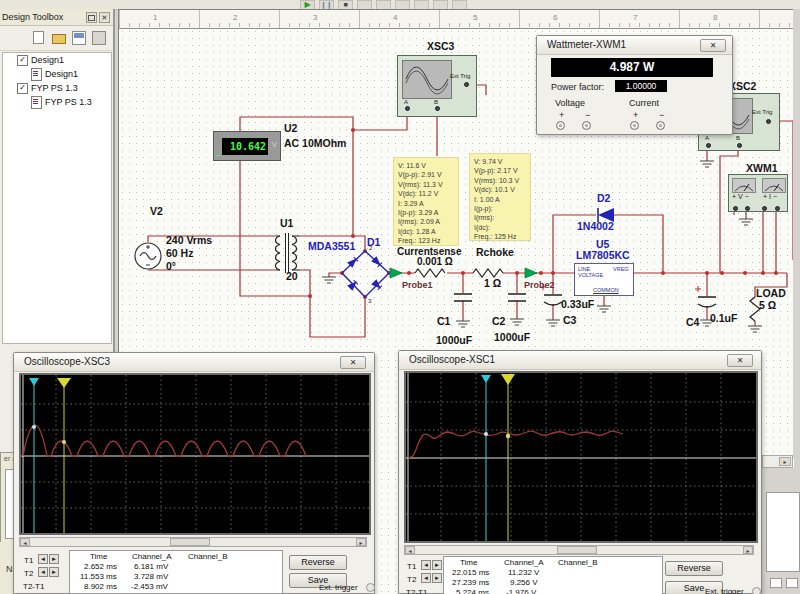 The image size is (800, 594). I want to click on design-tree: ✓ Design1 Design1 ✓ FYP PS 1.3 FYP PS 1.…, so click(57, 198).